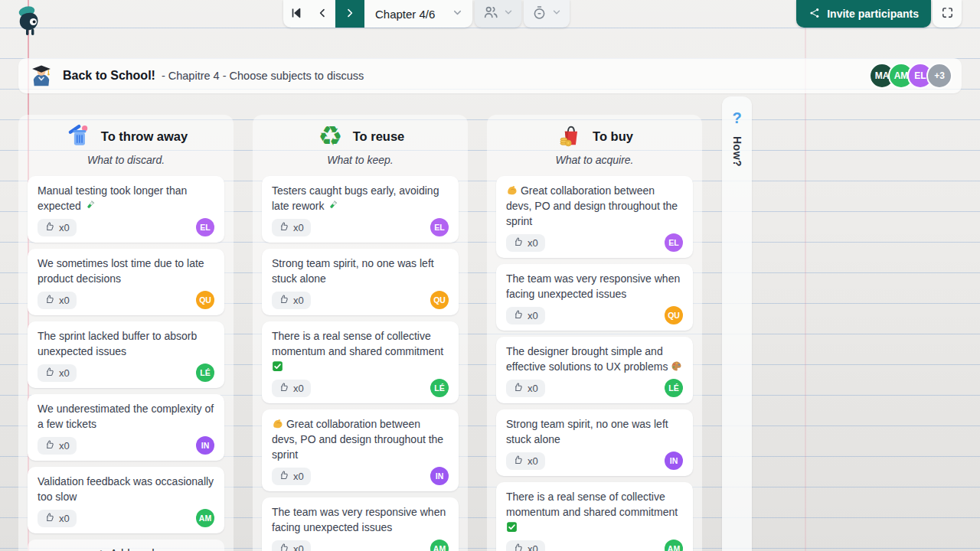 The height and width of the screenshot is (551, 980). I want to click on recycle-icon: ♻, so click(331, 136).